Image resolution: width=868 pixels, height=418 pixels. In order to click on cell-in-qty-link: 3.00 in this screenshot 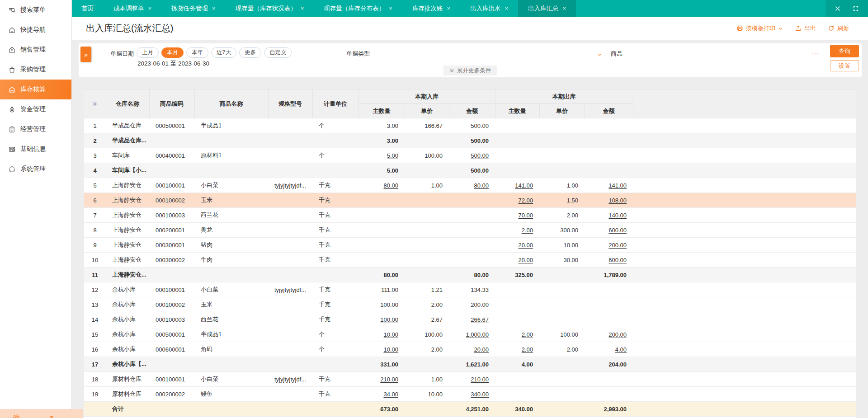, I will do `click(392, 126)`.